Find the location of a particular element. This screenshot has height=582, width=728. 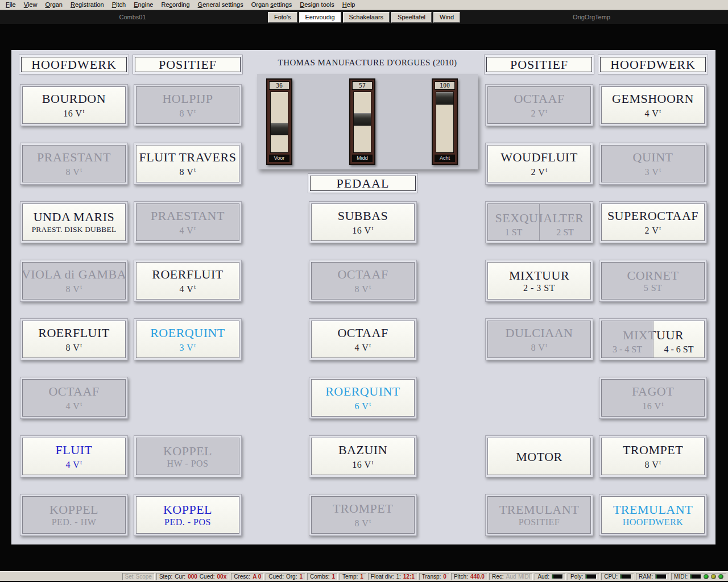

slider-value: 100 is located at coordinates (445, 85).